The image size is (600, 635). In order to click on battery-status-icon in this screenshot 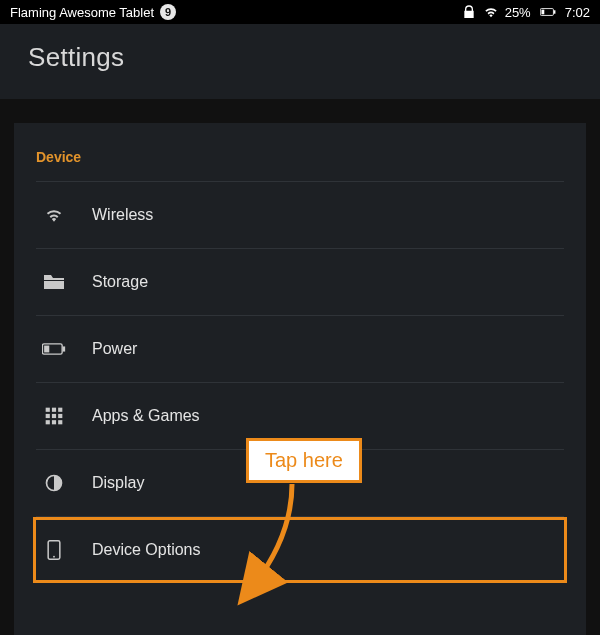, I will do `click(548, 12)`.